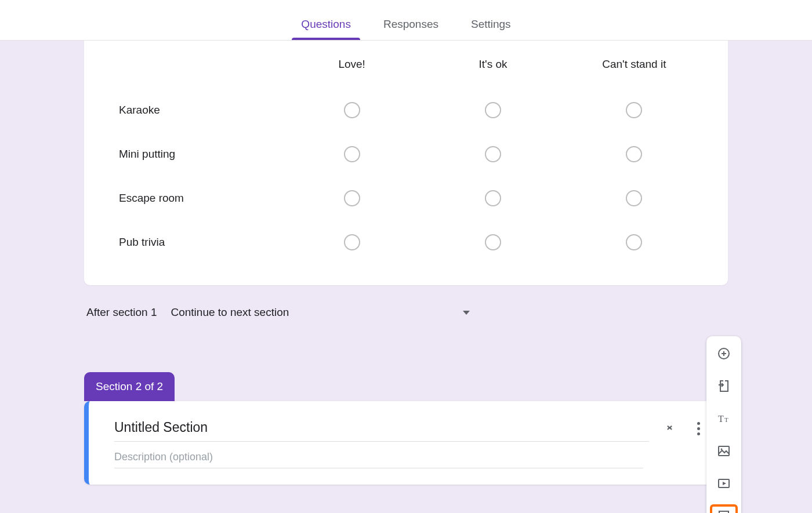 This screenshot has width=812, height=513. Describe the element at coordinates (724, 386) in the screenshot. I see `import-questions-button` at that location.